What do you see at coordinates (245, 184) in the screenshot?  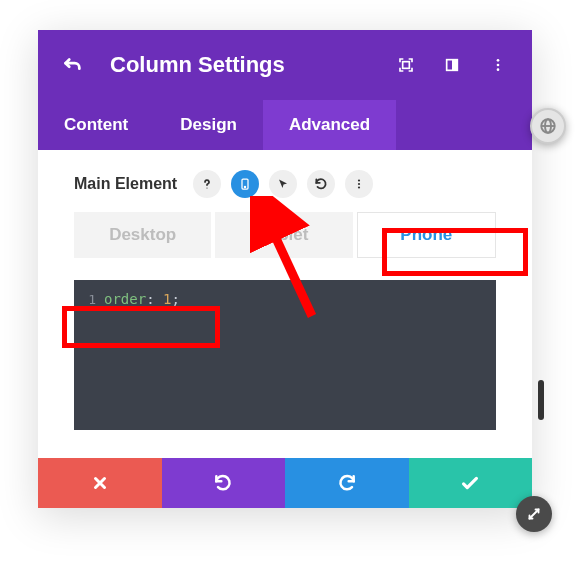 I see `responsive-icon` at bounding box center [245, 184].